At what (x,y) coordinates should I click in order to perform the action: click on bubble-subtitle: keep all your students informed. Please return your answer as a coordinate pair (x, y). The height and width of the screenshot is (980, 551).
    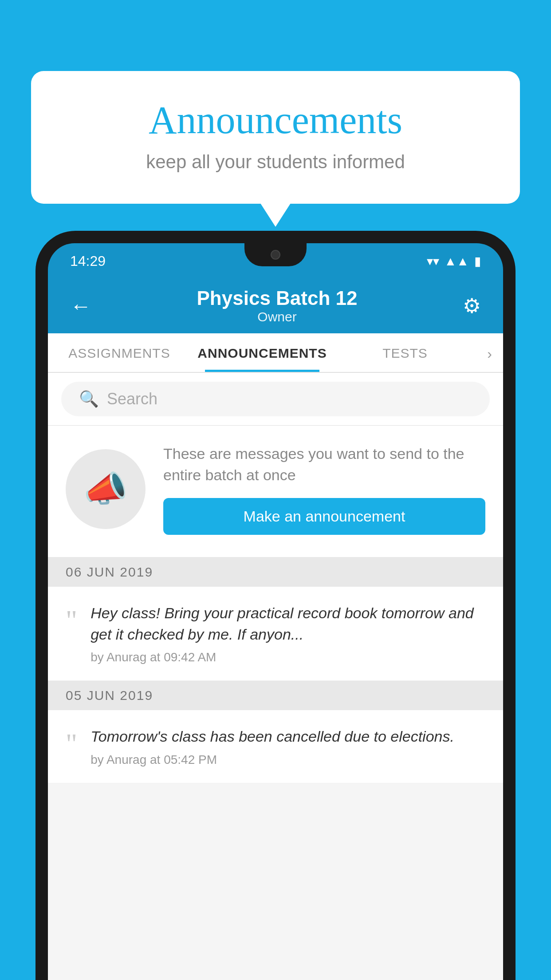
    Looking at the image, I should click on (276, 162).